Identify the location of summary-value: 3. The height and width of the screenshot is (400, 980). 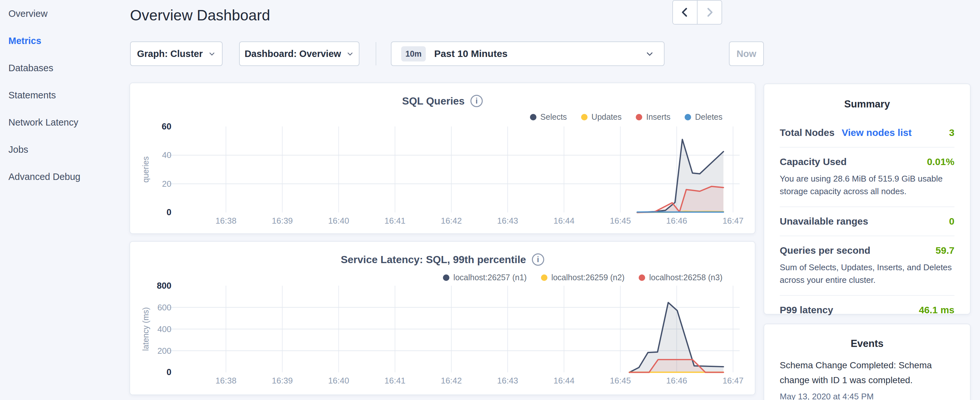
(952, 132).